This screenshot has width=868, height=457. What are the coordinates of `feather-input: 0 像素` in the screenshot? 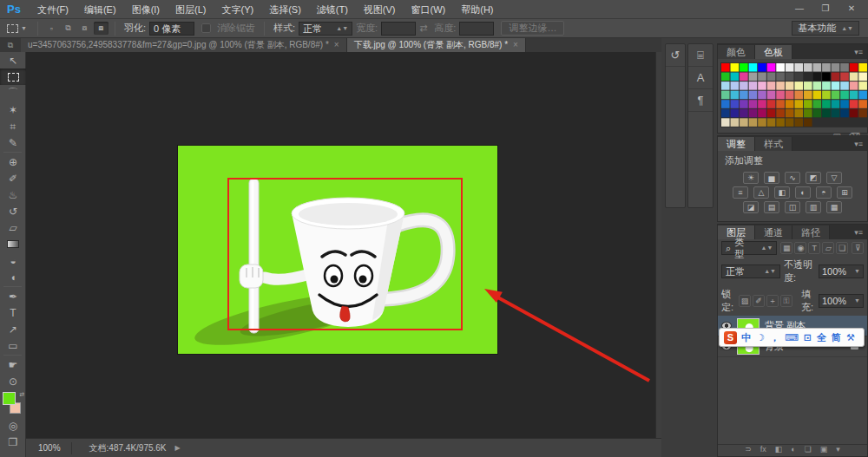 It's located at (172, 29).